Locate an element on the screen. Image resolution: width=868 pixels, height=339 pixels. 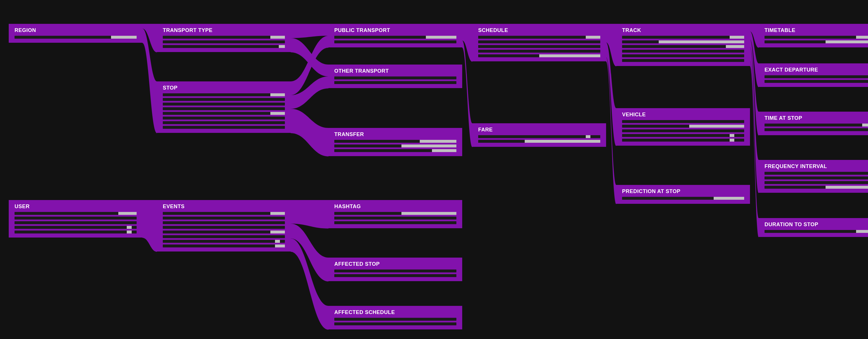
node-region: REGION is located at coordinates (75, 33).